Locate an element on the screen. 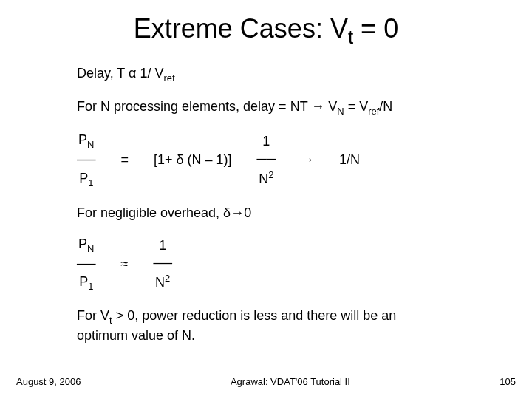 This screenshot has width=532, height=399. frac2-sup-b: 2 is located at coordinates (167, 278).